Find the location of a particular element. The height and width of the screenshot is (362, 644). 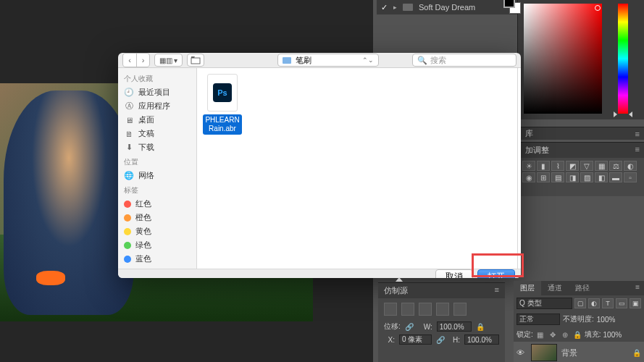

filter-type-select: Q 类型 is located at coordinates (545, 303).